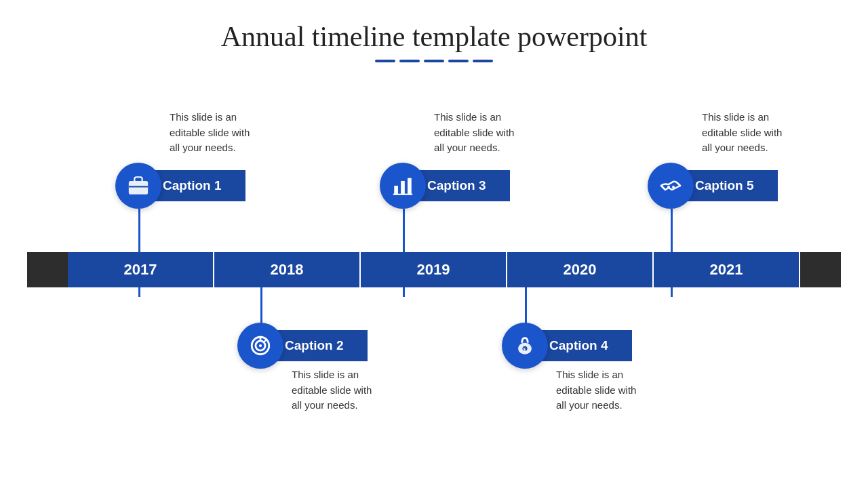 The width and height of the screenshot is (868, 488). I want to click on item1-caption: Caption 1, so click(198, 186).